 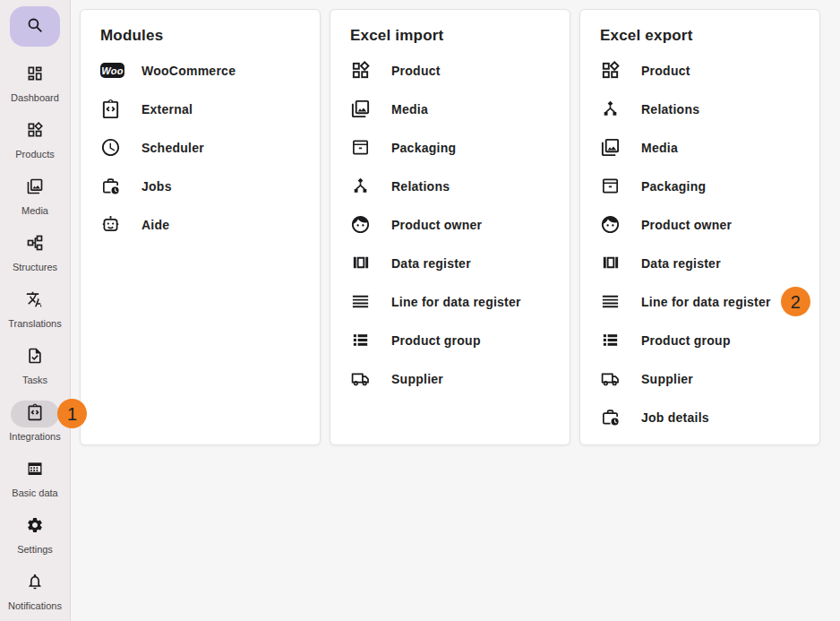 What do you see at coordinates (35, 423) in the screenshot?
I see `sidebar-item-integrations: Integrations1` at bounding box center [35, 423].